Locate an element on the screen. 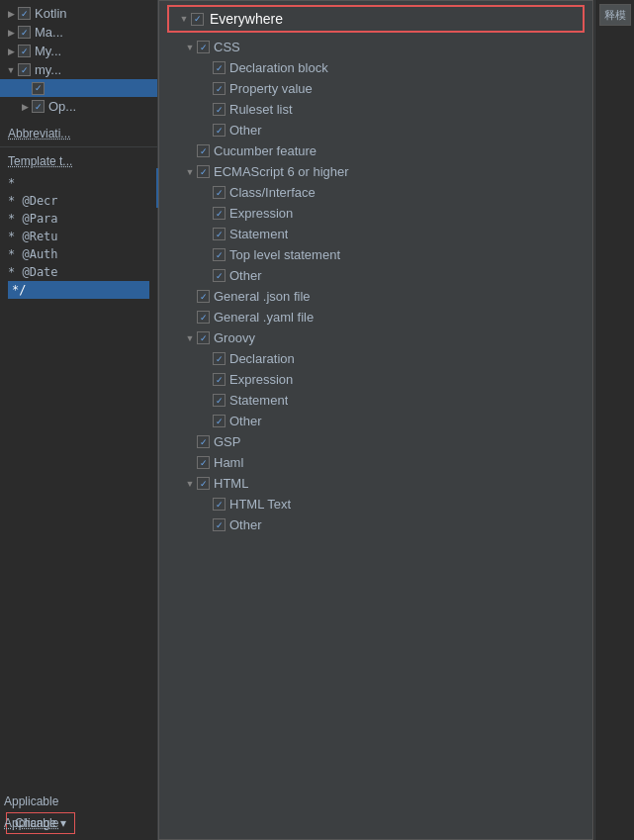  item-label: GSP is located at coordinates (227, 441).